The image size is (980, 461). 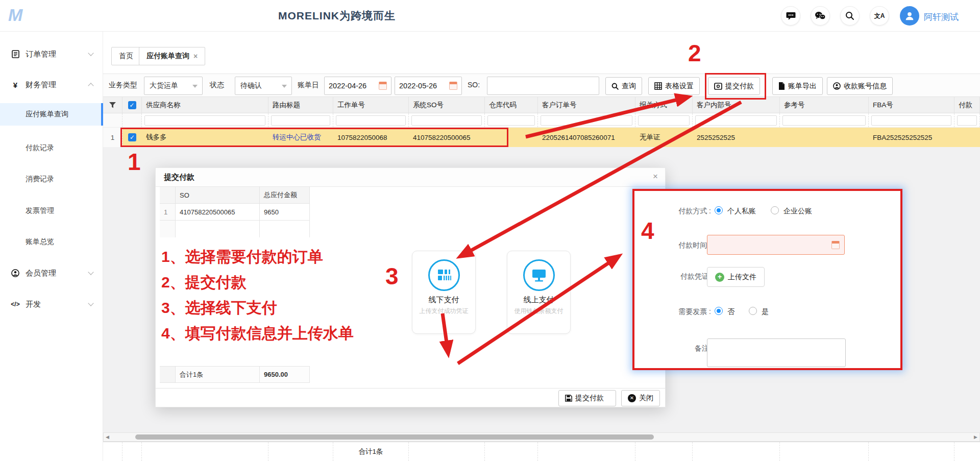 What do you see at coordinates (444, 311) in the screenshot?
I see `offline-payment-subtitle: 上传支付成功凭证` at bounding box center [444, 311].